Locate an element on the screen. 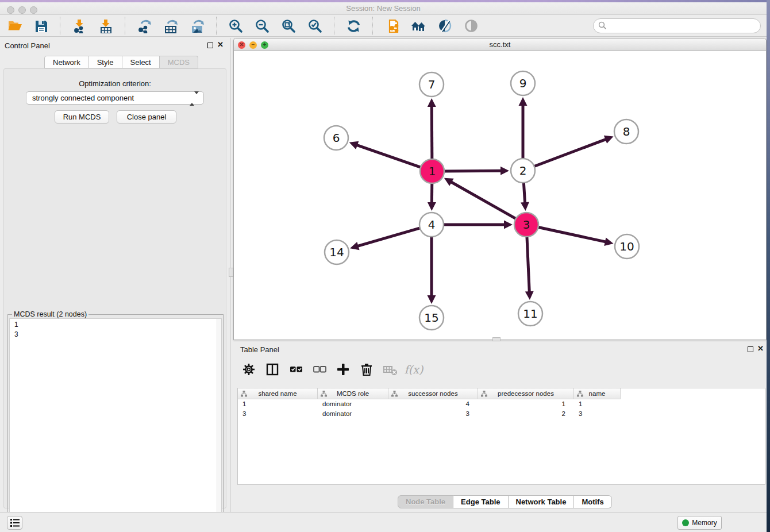 The height and width of the screenshot is (532, 770). svg-text: 15 is located at coordinates (431, 318).